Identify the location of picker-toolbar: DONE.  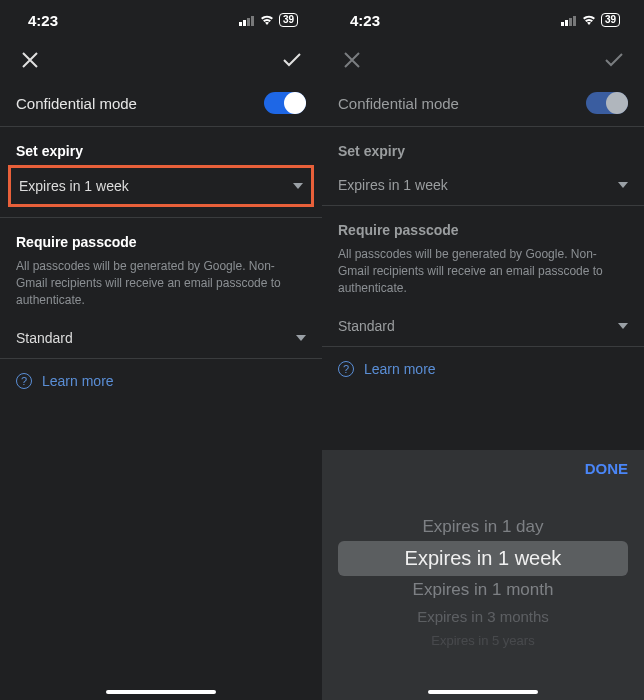
(483, 468).